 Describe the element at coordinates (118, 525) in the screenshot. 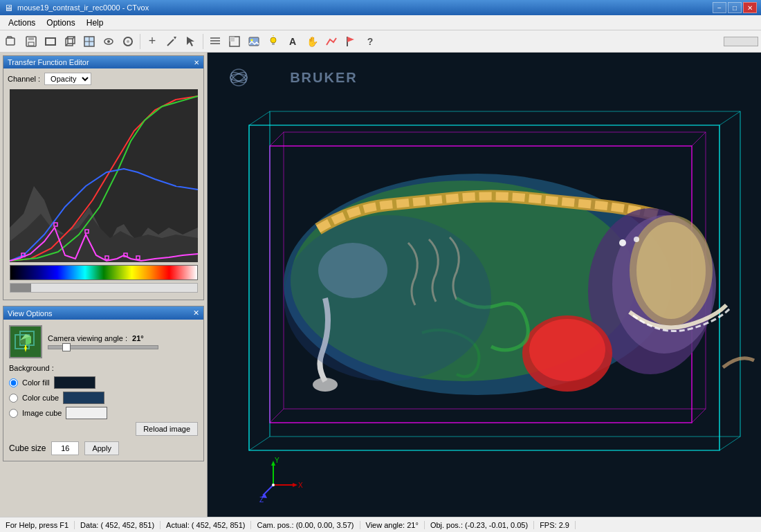

I see `status-data: Data: ( 452, 452, 851)` at that location.